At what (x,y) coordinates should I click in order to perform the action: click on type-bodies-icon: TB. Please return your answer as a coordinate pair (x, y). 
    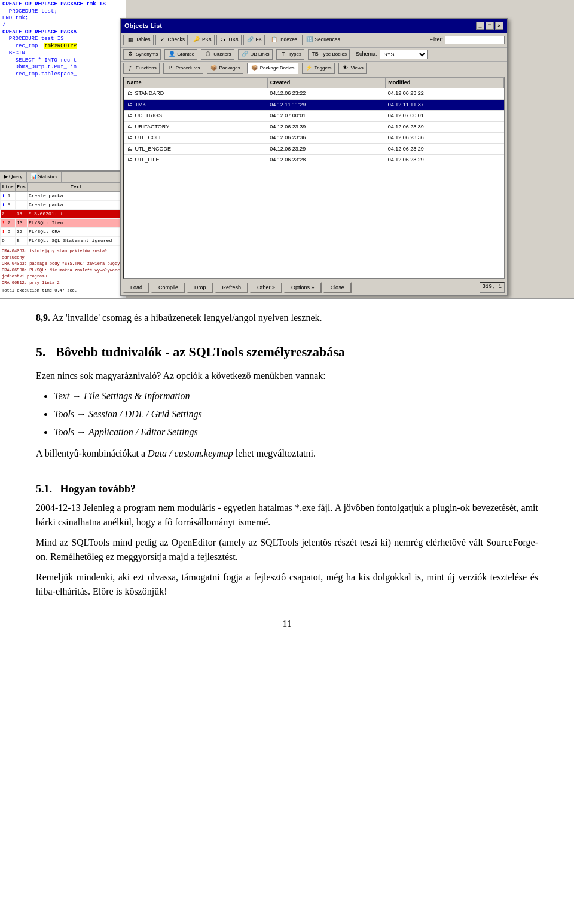
    Looking at the image, I should click on (315, 54).